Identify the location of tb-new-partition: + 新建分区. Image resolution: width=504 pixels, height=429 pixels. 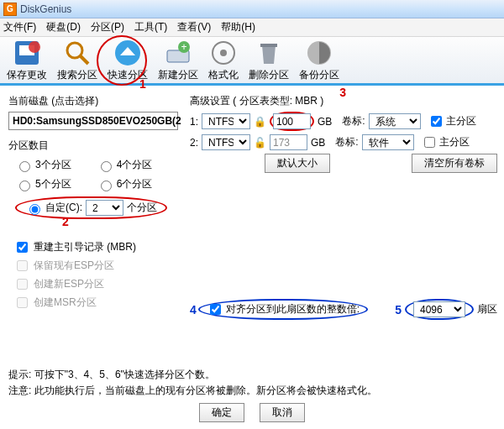
(178, 60).